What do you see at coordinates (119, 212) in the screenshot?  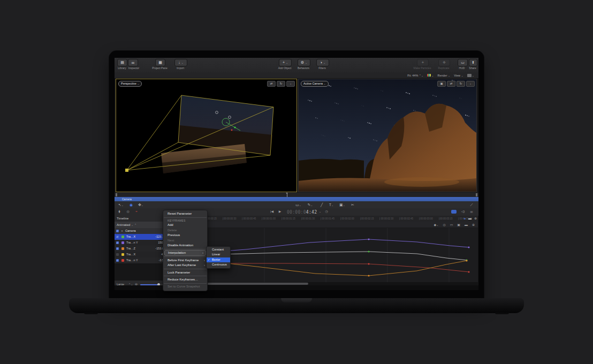 I see `record-keyframes-button: ⧫` at bounding box center [119, 212].